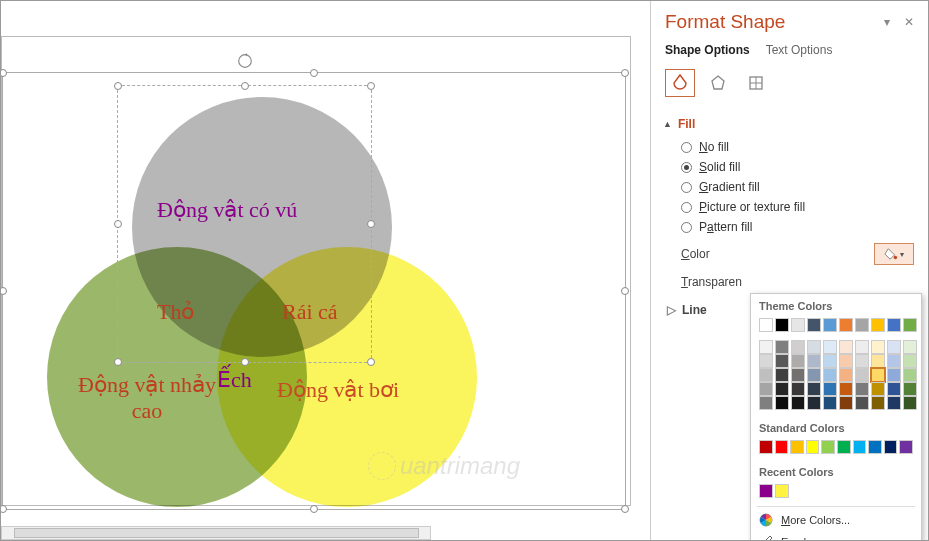 The image size is (929, 541). What do you see at coordinates (708, 50) in the screenshot?
I see `tab-shape-options: Shape Options` at bounding box center [708, 50].